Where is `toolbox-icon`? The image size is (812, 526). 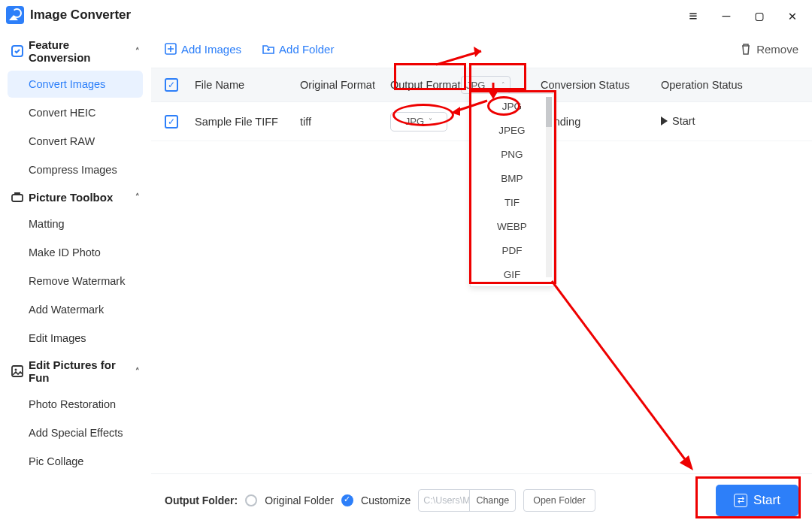
toolbox-icon is located at coordinates (17, 197).